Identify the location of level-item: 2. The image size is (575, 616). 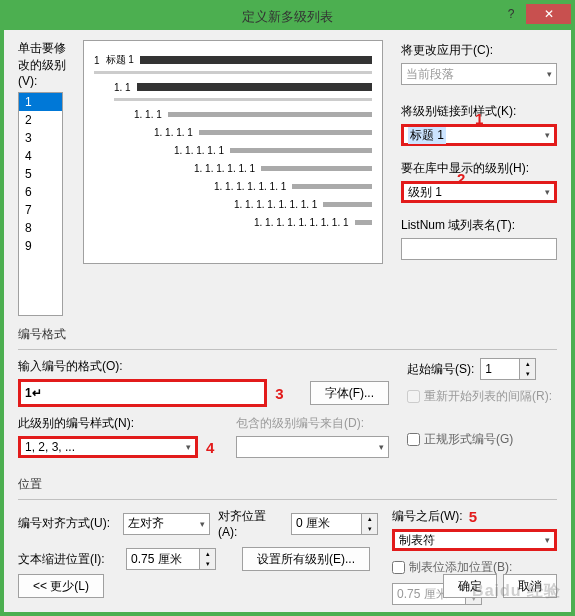
(40, 120).